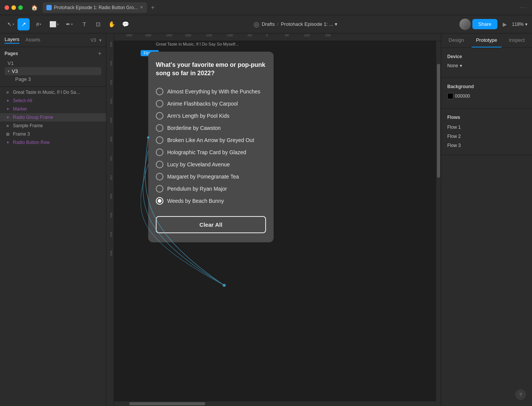  I want to click on breadcrumb-file: Protohack Episode 1: ... ▾, so click(309, 24).